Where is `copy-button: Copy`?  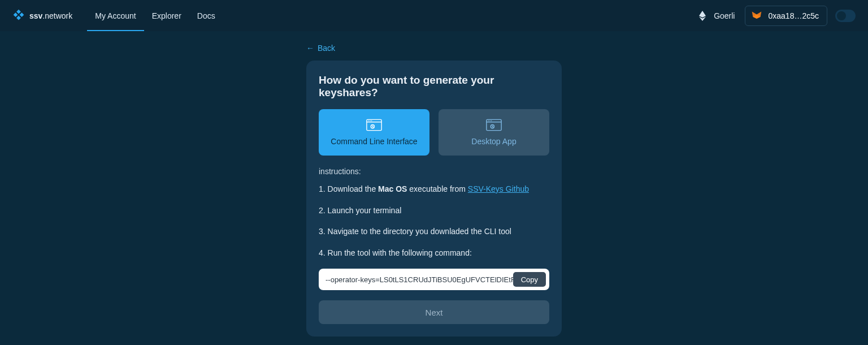
copy-button: Copy is located at coordinates (530, 279).